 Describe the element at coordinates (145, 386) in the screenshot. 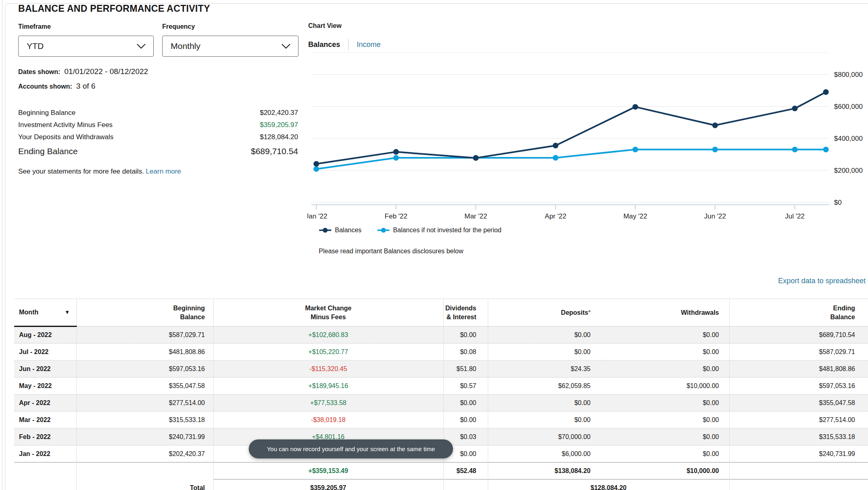

I see `cell-beginning-balance: $355,047.58` at that location.